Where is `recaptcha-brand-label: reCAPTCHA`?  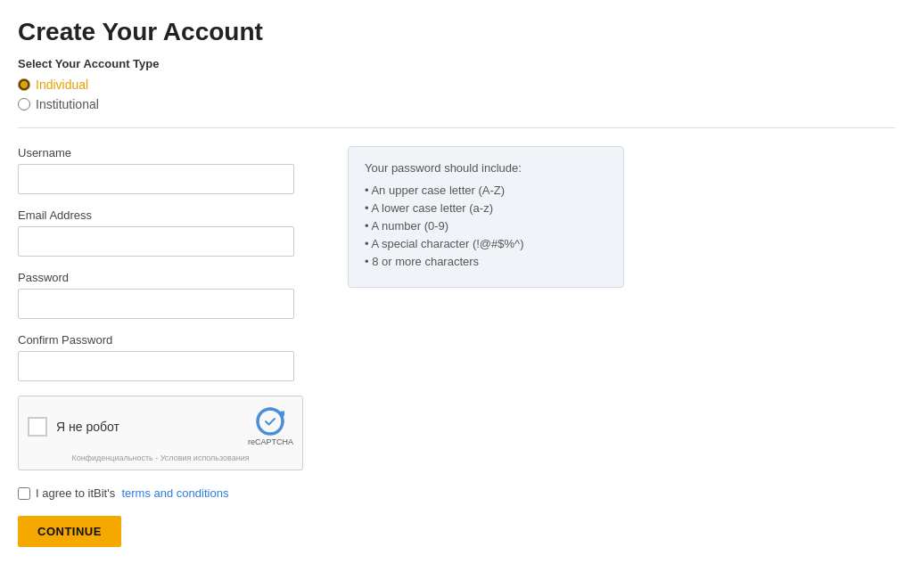
recaptcha-brand-label: reCAPTCHA is located at coordinates (271, 442).